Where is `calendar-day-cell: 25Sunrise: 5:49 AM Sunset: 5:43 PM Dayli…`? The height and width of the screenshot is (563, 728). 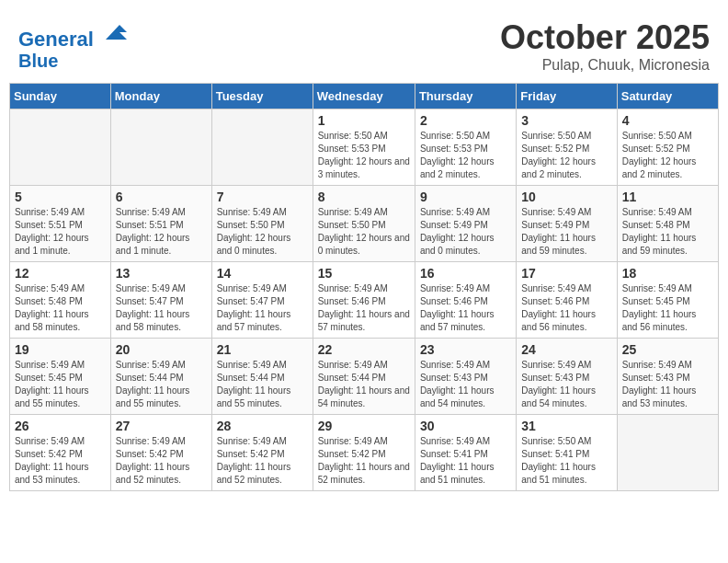
calendar-day-cell: 25Sunrise: 5:49 AM Sunset: 5:43 PM Dayli… is located at coordinates (667, 377).